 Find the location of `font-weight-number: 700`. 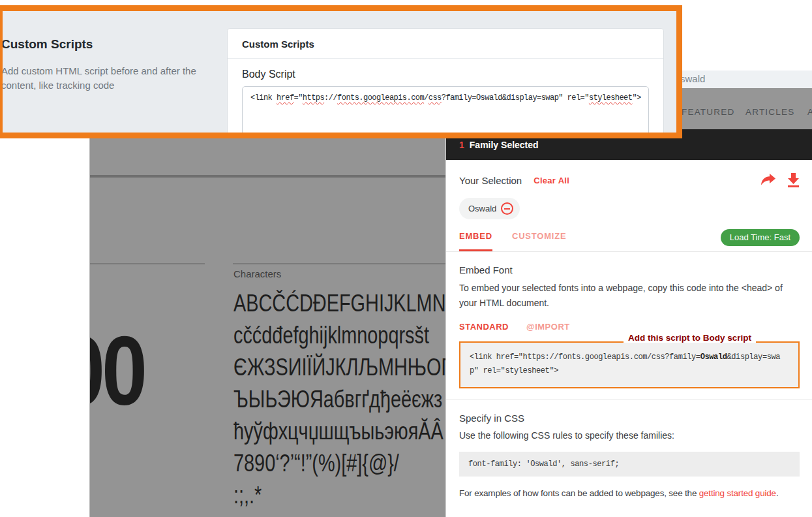

font-weight-number: 700 is located at coordinates (121, 372).